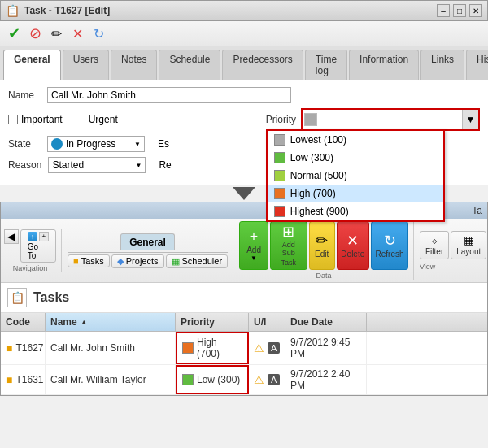 This screenshot has width=488, height=448. Describe the element at coordinates (220, 348) in the screenshot. I see `cell-priority-value-1: High (700)` at that location.